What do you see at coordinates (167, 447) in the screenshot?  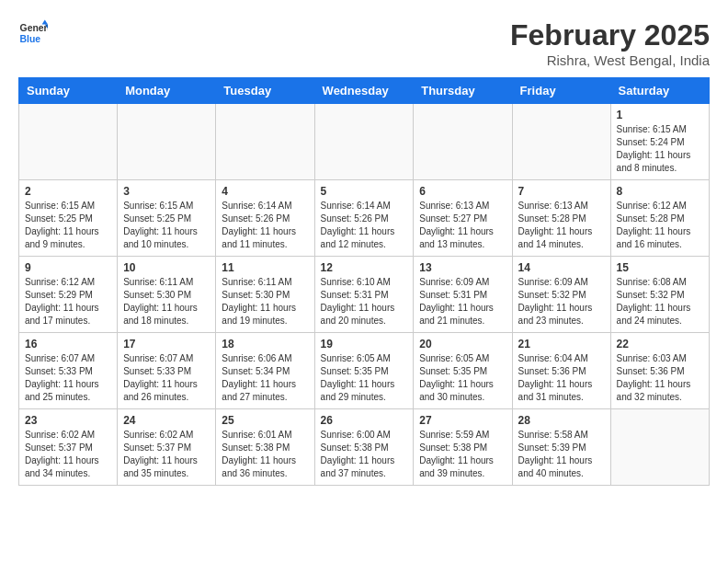 I see `calendar-cell: 24Sunrise: 6:02 AM Sunset: 5:37 PM Dayli…` at bounding box center [167, 447].